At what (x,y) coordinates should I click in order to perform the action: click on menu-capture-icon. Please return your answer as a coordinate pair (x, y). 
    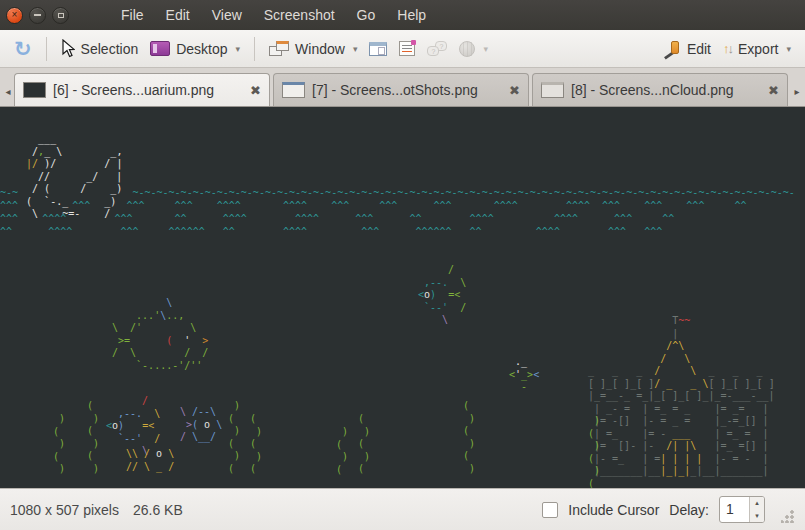
    Looking at the image, I should click on (407, 48).